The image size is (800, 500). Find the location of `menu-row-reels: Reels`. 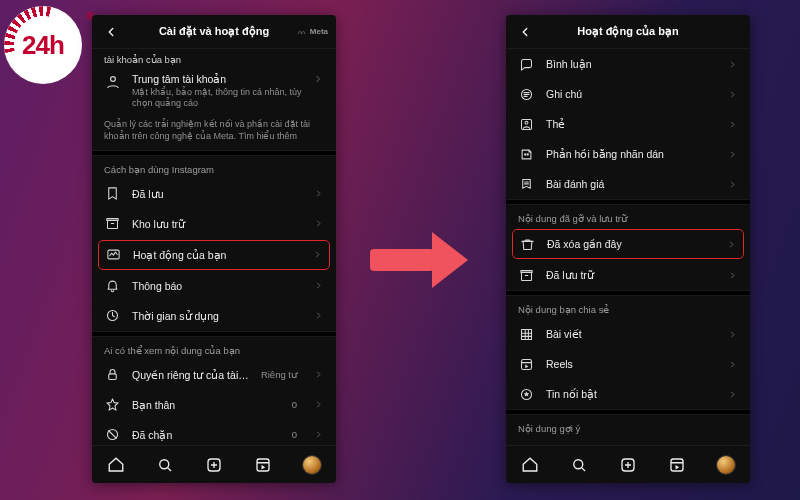

menu-row-reels: Reels is located at coordinates (628, 364).